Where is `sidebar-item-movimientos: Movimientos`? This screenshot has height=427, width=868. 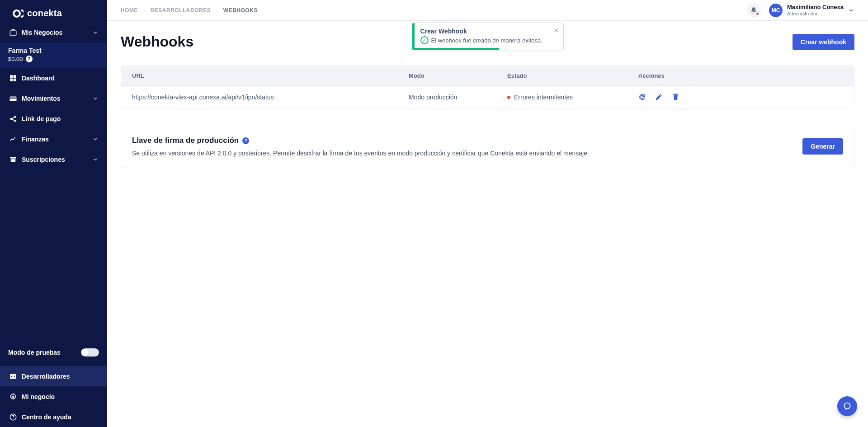 sidebar-item-movimientos: Movimientos is located at coordinates (53, 99).